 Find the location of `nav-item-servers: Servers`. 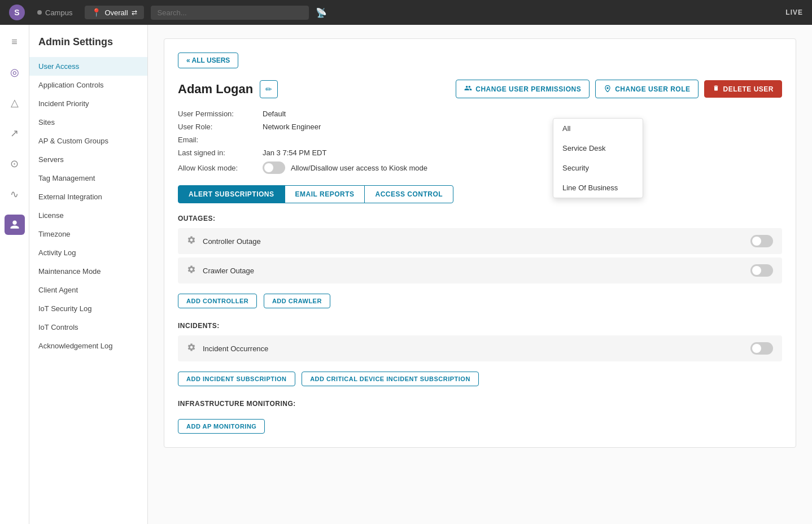

nav-item-servers: Servers is located at coordinates (88, 159).